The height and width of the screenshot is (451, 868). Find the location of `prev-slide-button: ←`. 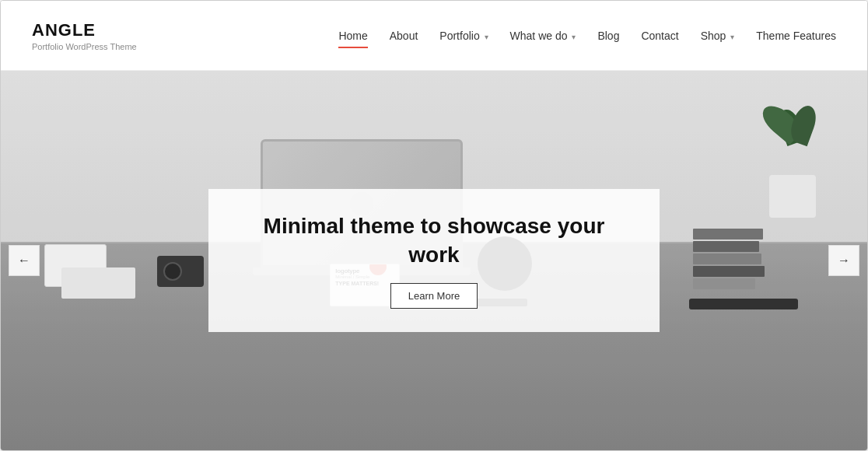

prev-slide-button: ← is located at coordinates (24, 260).